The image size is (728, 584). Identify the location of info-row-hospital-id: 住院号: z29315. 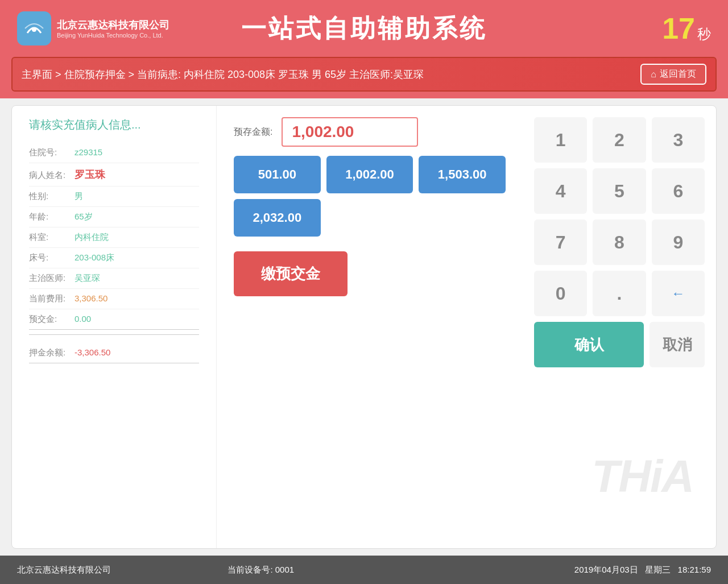
(114, 153).